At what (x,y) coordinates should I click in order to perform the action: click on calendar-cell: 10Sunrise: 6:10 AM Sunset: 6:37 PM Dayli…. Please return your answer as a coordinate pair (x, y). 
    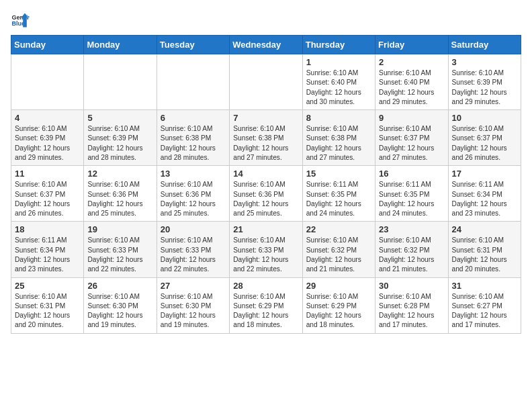
    Looking at the image, I should click on (484, 138).